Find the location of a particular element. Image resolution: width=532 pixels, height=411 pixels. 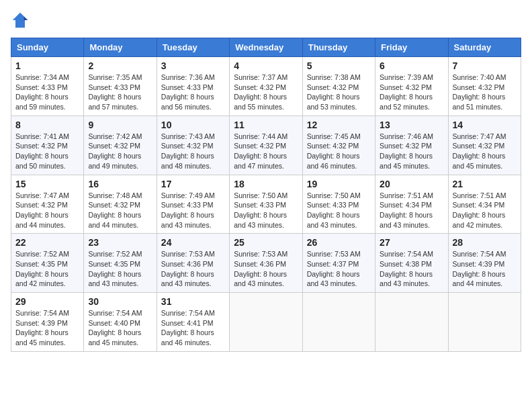

day-number: 29 is located at coordinates (47, 302).